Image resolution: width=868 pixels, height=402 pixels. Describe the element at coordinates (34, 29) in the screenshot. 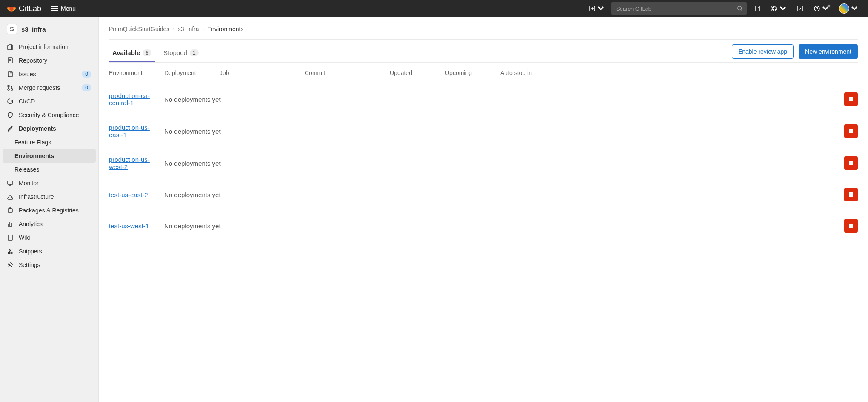

I see `project-name: s3_infra` at that location.